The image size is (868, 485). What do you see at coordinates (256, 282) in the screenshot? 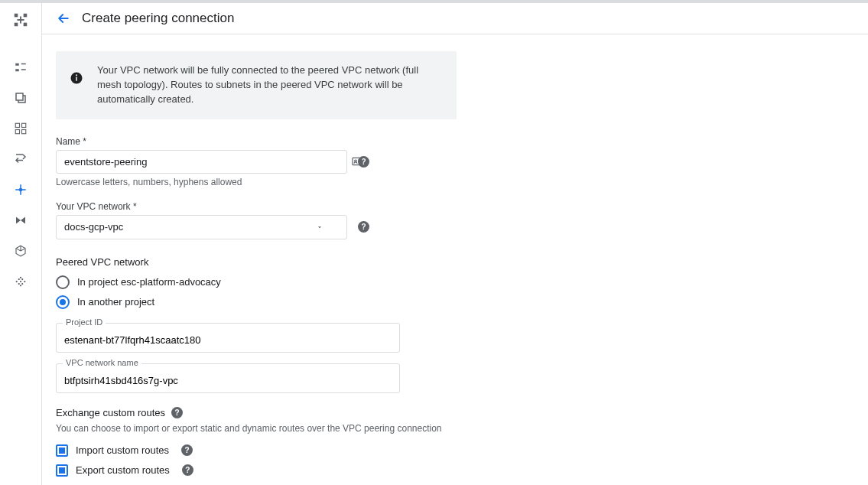
I see `radio-in-project: In project esc-platform-advocacy` at bounding box center [256, 282].